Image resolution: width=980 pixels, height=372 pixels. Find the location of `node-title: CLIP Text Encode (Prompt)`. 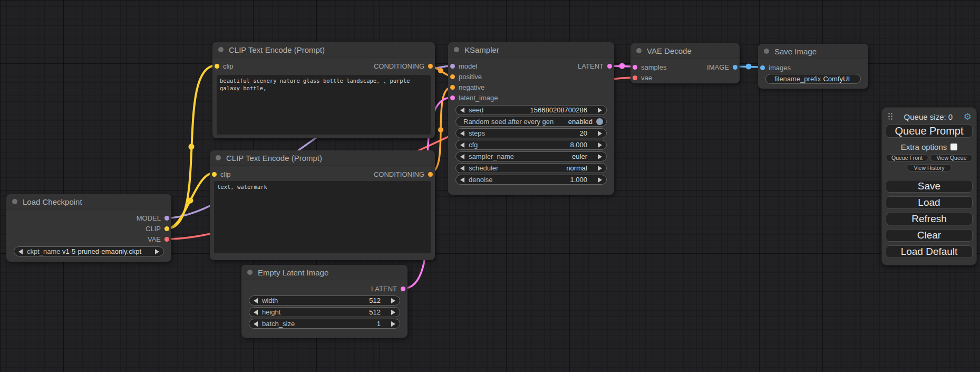

node-title: CLIP Text Encode (Prompt) is located at coordinates (274, 158).